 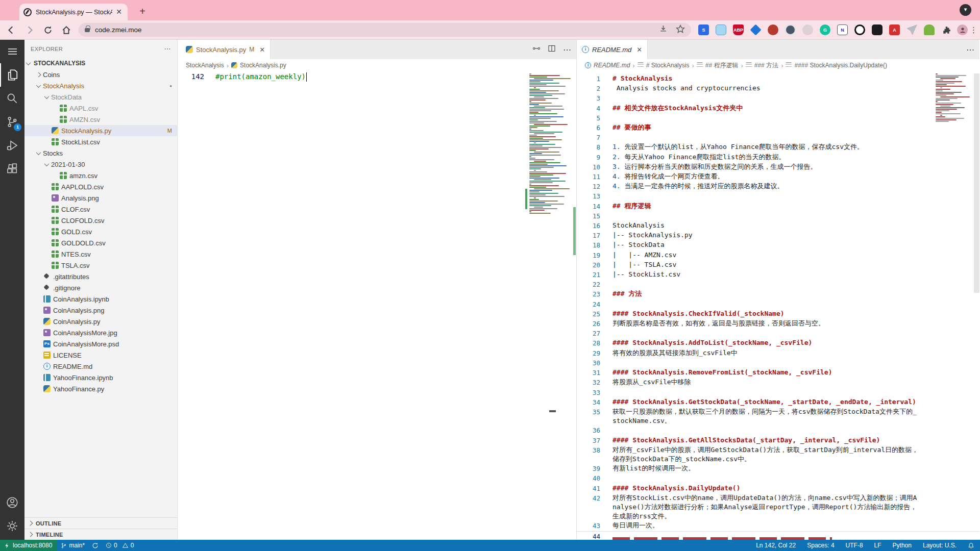 I want to click on ext-gem-icon, so click(x=755, y=30).